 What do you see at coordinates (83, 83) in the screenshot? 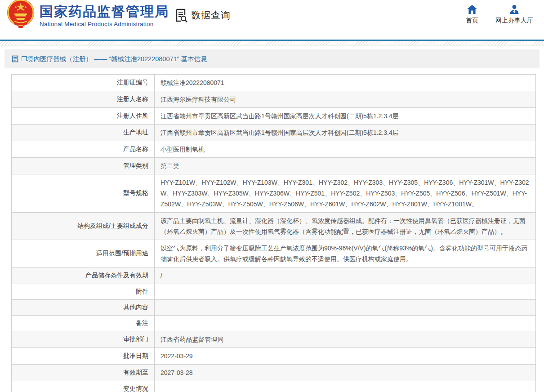
I see `row-label: 注册证编号` at bounding box center [83, 83].